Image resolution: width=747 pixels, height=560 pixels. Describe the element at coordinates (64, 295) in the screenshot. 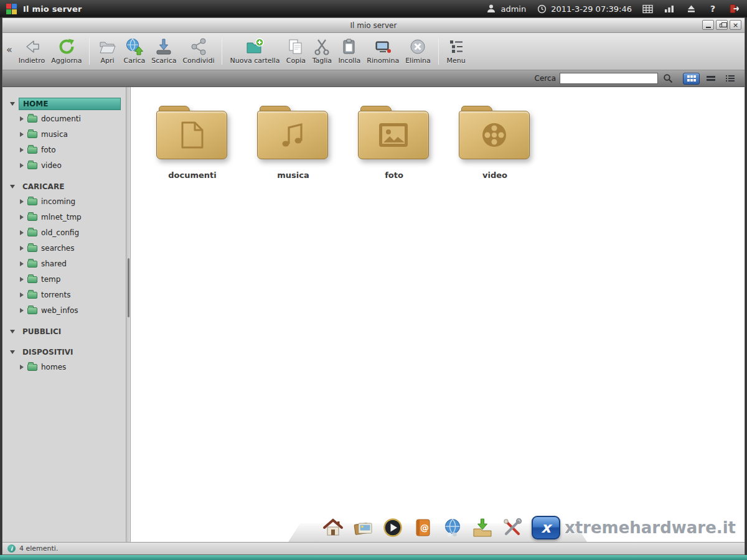

I see `sidebar-item-torrents: torrents` at that location.